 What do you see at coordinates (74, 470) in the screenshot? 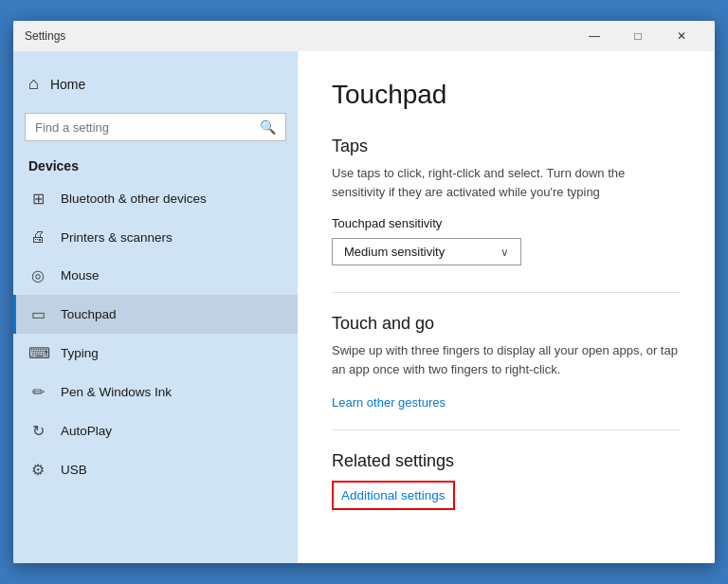
I see `sidebar-item-label: USB` at bounding box center [74, 470].